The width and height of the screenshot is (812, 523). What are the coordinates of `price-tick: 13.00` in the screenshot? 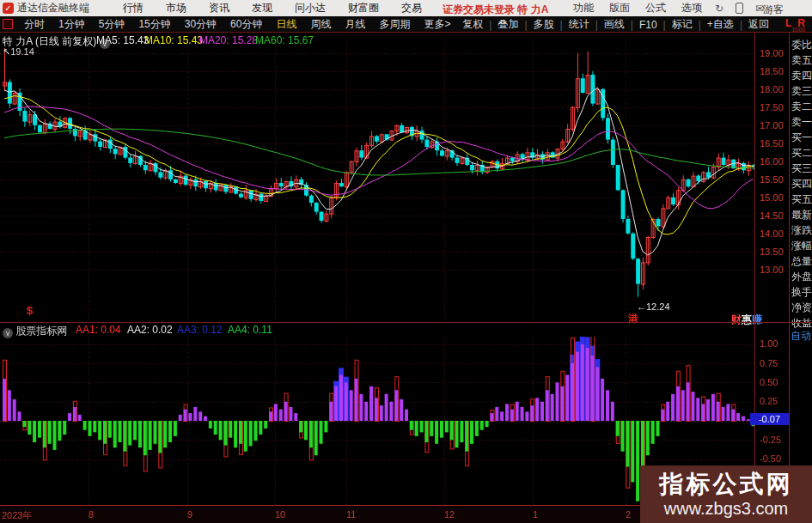 It's located at (772, 270).